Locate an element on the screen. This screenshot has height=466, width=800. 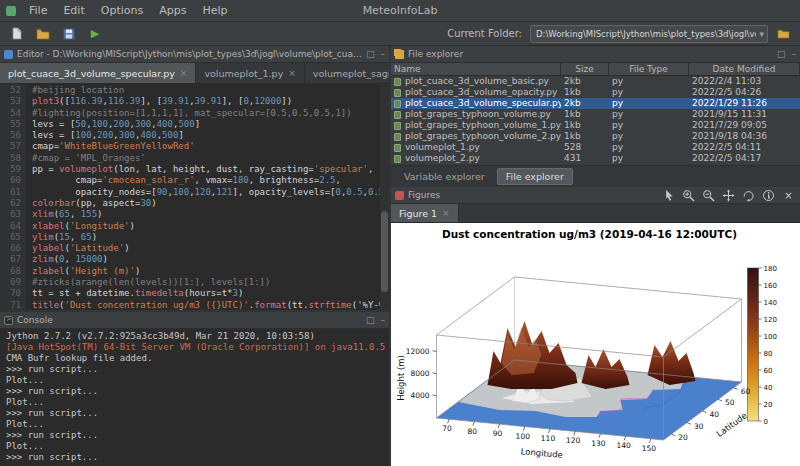
editor-tab: plot_cuace_3d_volume_specular.py× is located at coordinates (98, 73).